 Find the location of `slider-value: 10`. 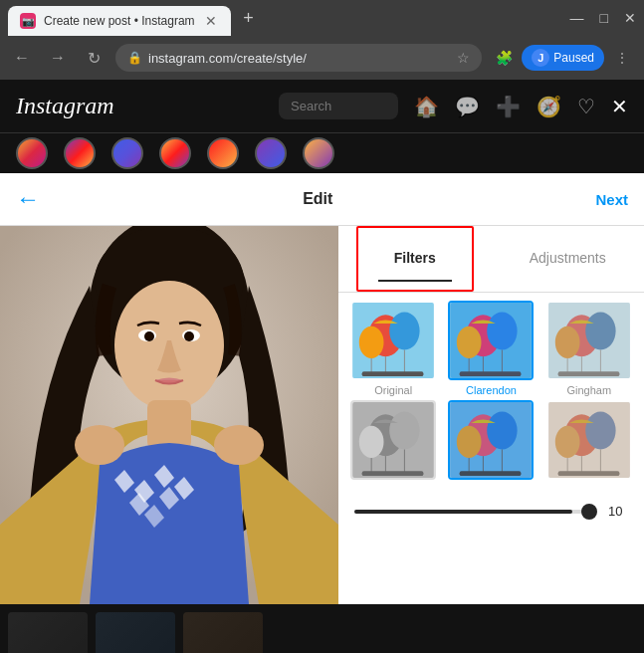

slider-value: 10 is located at coordinates (618, 512).